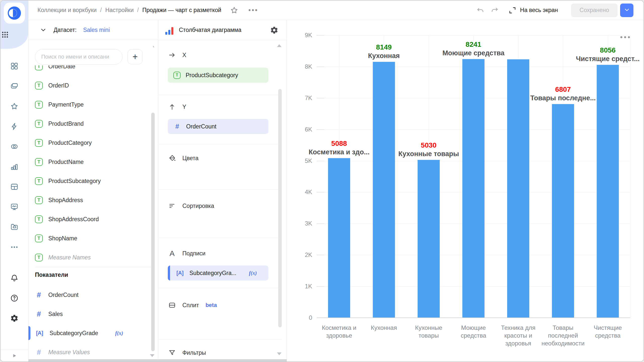 The image size is (644, 362). What do you see at coordinates (67, 10) in the screenshot?
I see `breadcrumb-collections: Коллекции и воркбуки` at bounding box center [67, 10].